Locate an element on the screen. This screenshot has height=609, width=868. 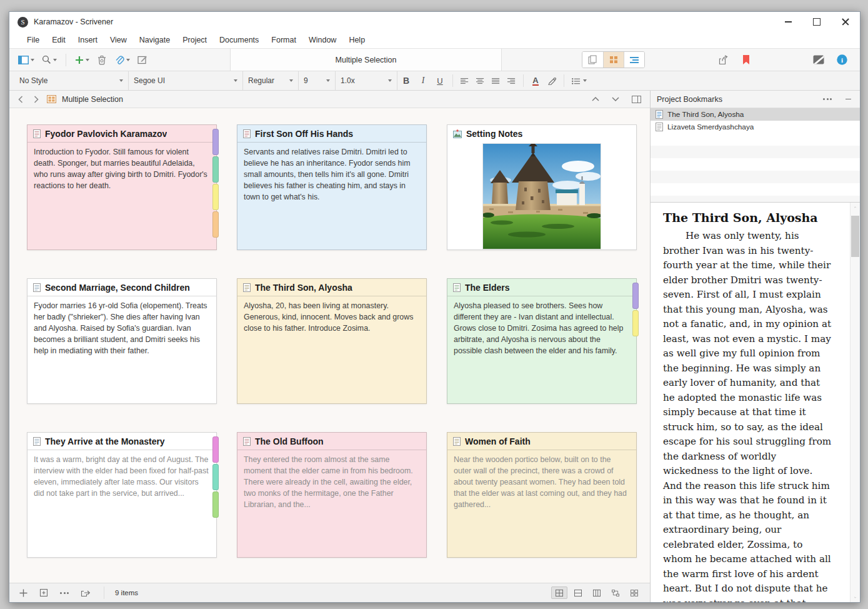
index-card-old-buffoon: The Old Buffoon They entered the room al… is located at coordinates (332, 495).